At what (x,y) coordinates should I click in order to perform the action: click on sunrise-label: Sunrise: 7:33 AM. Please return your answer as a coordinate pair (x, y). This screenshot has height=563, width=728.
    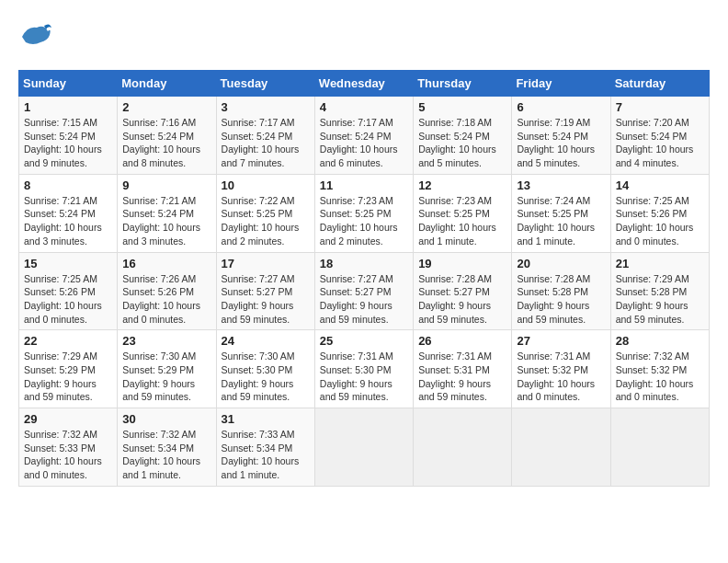
    Looking at the image, I should click on (258, 434).